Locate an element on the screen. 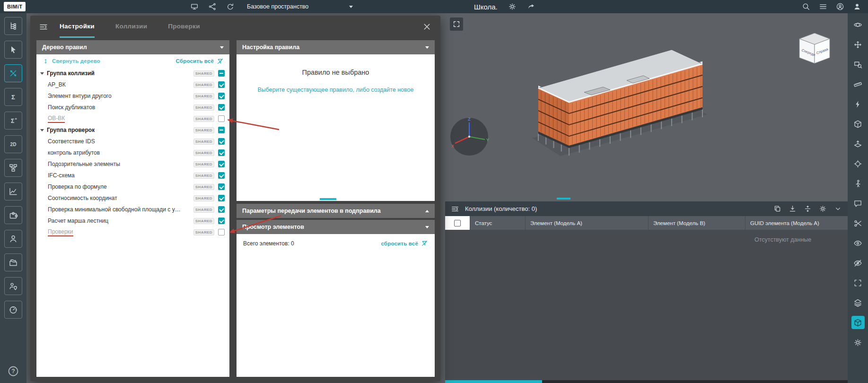  tree-row: Проверка минимальной свободной площади с… is located at coordinates (133, 209).